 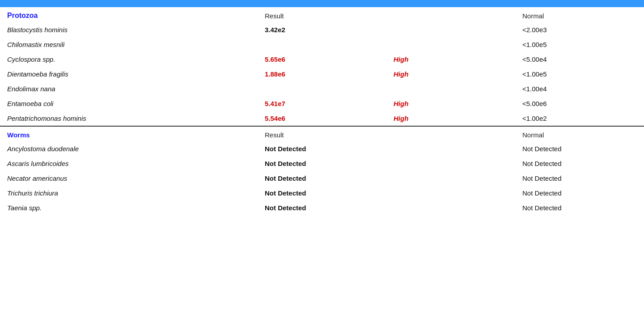 What do you see at coordinates (322, 104) in the screenshot?
I see `table-row: Entamoeba coli 5.41e7 High <5.00e6` at bounding box center [322, 104].